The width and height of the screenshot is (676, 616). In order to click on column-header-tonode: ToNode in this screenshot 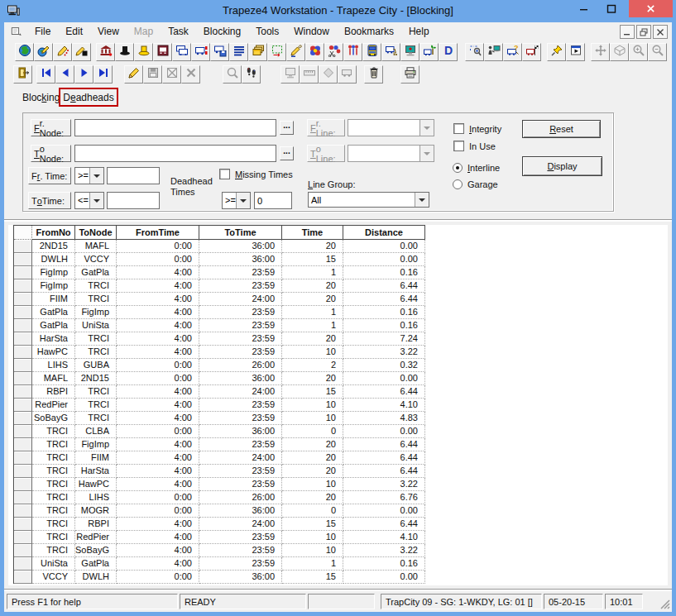, I will do `click(96, 233)`.